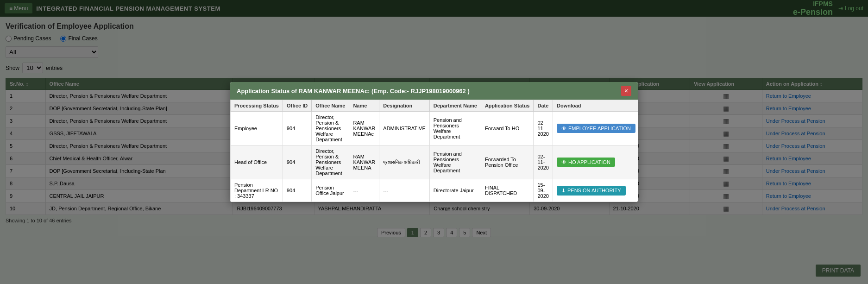  What do you see at coordinates (591, 191) in the screenshot?
I see `download-button: ⬇ PENSION AUTHORITY` at bounding box center [591, 191].